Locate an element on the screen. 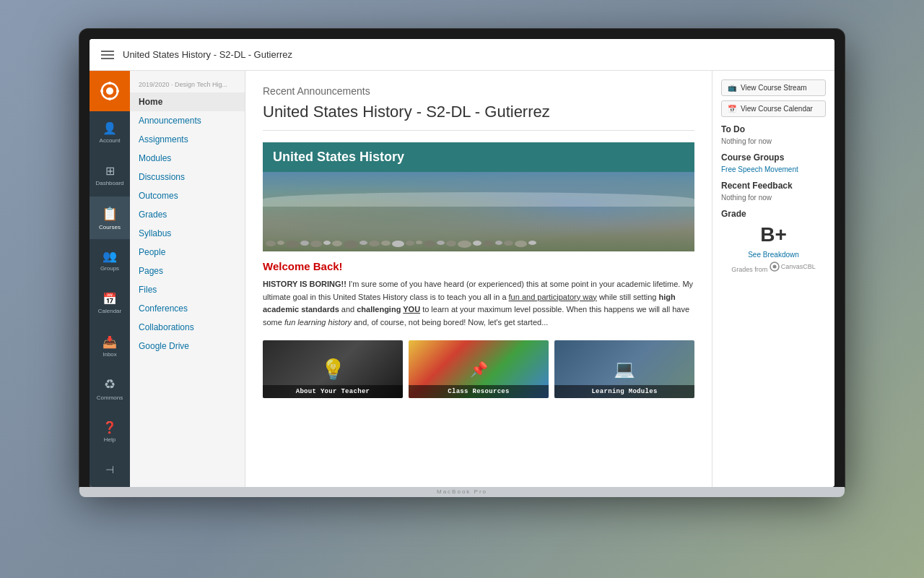  sidebar-item-files: Files is located at coordinates (188, 290).